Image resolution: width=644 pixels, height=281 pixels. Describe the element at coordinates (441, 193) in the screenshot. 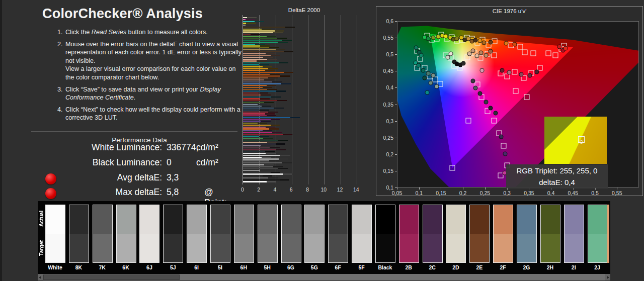

I see `cie-x-tick-label: 0,15` at that location.